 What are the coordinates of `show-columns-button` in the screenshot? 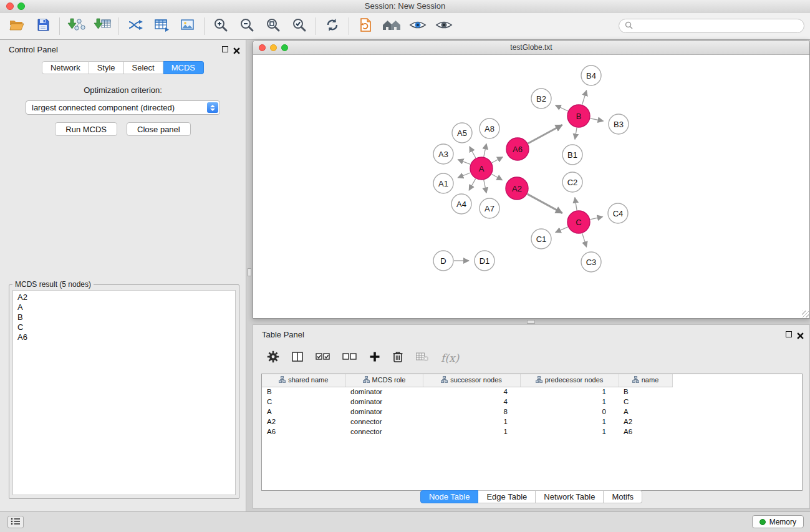 It's located at (297, 358).